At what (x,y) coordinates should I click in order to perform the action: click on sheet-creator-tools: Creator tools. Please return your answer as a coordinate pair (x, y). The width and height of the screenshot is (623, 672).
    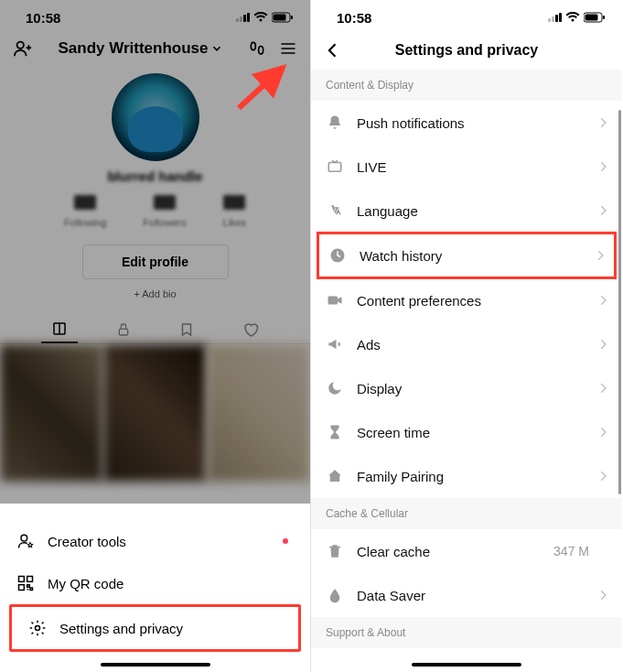
    Looking at the image, I should click on (156, 541).